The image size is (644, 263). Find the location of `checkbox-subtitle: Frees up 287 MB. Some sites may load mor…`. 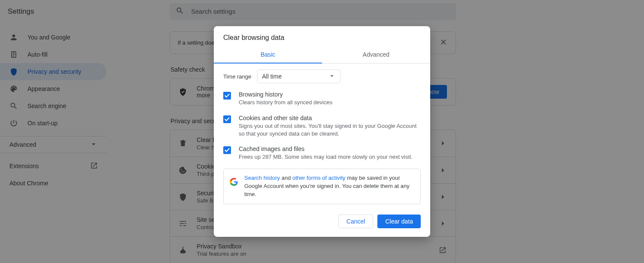

checkbox-subtitle: Frees up 287 MB. Some sites may load mor… is located at coordinates (325, 157).